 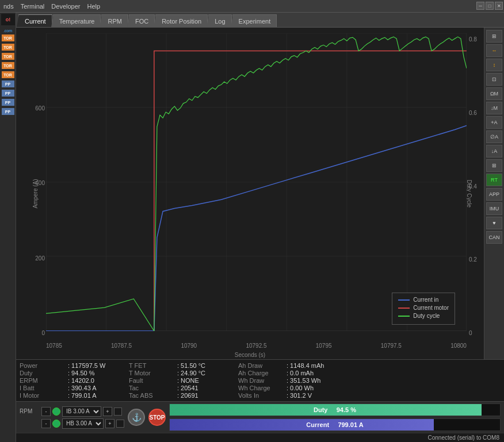 I want to click on status-erpm-key: ERPM, so click(x=43, y=380).